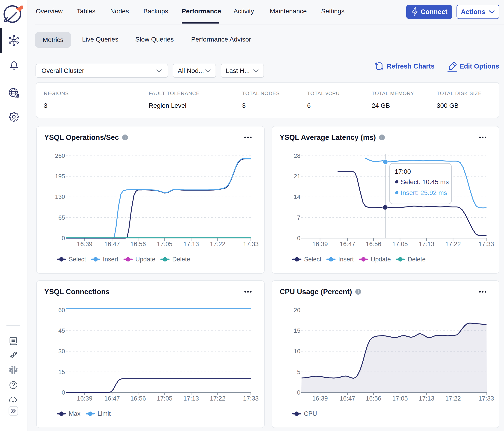  I want to click on svg-text: 20, so click(297, 310).